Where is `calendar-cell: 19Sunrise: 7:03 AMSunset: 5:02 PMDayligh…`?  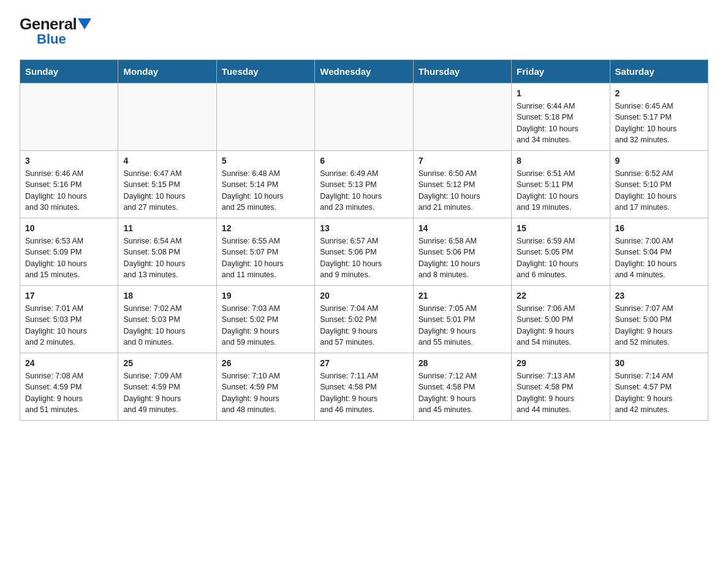 calendar-cell: 19Sunrise: 7:03 AMSunset: 5:02 PMDayligh… is located at coordinates (265, 320).